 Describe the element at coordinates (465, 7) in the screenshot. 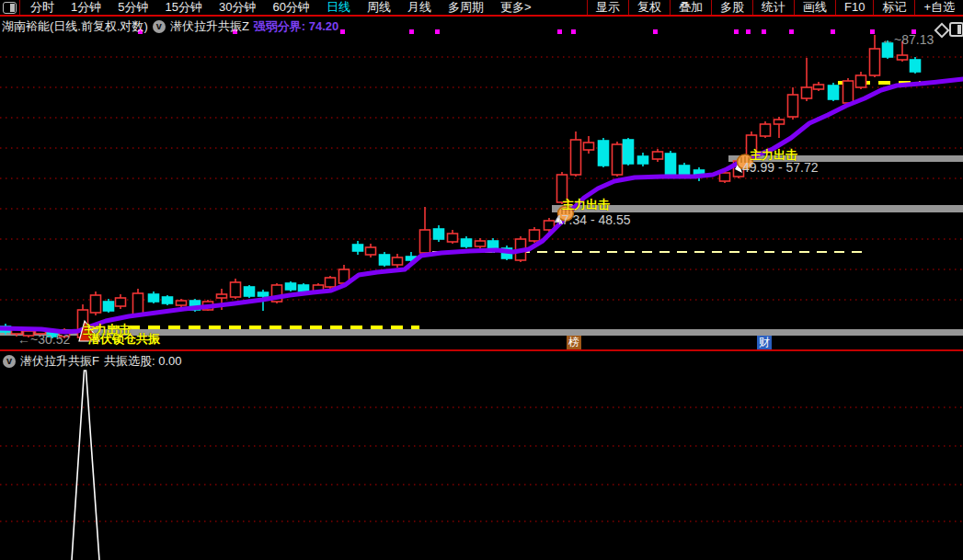

I see `menu-item-多周期: 多周期` at that location.